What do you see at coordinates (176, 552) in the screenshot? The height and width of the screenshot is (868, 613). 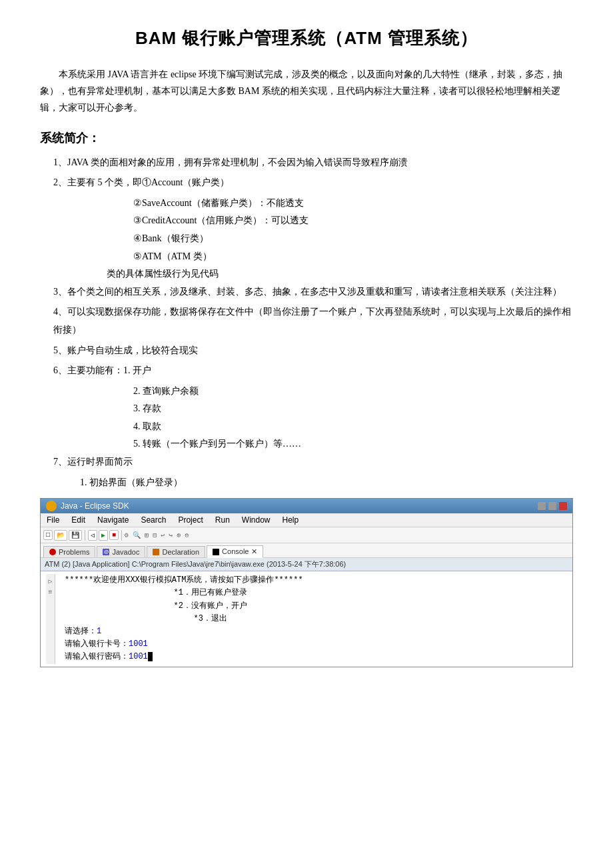 I see `tab-declaration: Declaration` at bounding box center [176, 552].